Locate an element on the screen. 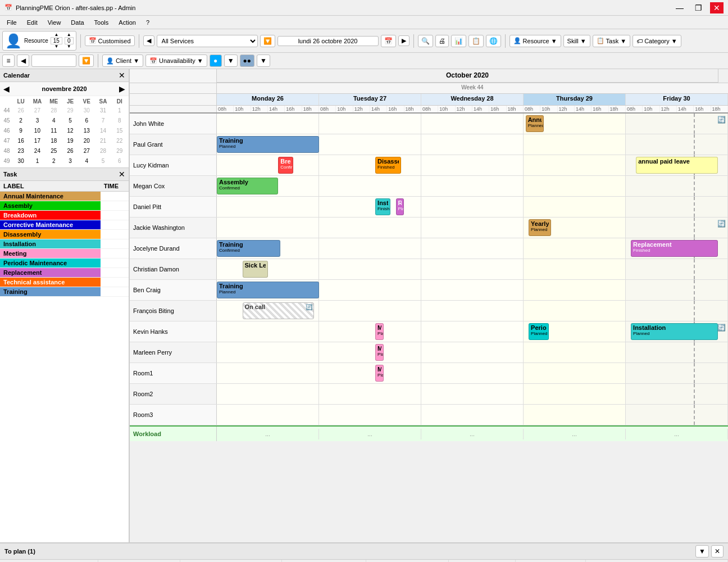 Image resolution: width=728 pixels, height=562 pixels. spin-down: ▼ is located at coordinates (56, 47).